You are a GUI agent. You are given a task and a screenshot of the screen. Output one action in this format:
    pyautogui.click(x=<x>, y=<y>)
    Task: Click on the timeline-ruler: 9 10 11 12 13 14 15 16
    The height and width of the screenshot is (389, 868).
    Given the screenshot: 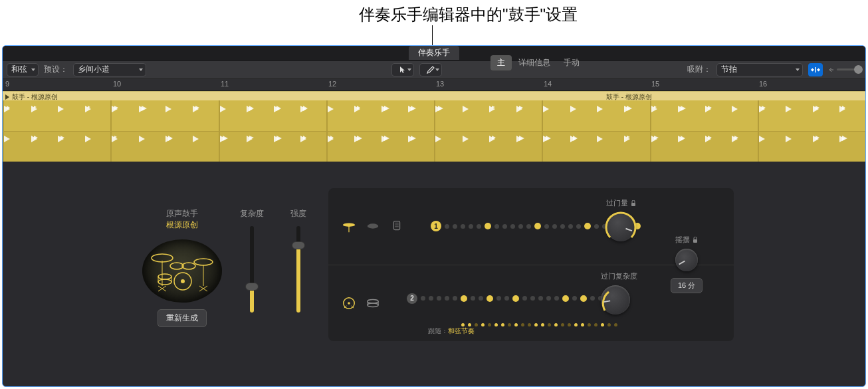 What is the action you would take?
    pyautogui.click(x=434, y=85)
    